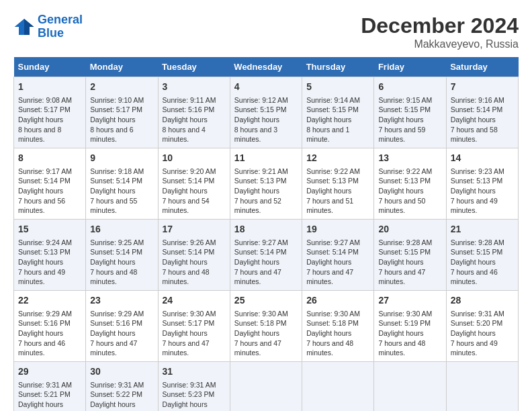 The image size is (532, 411). What do you see at coordinates (194, 262) in the screenshot?
I see `day-info: Sunrise: 9:26 AMSunset: 5:14 PMDaylight …` at bounding box center [194, 262].